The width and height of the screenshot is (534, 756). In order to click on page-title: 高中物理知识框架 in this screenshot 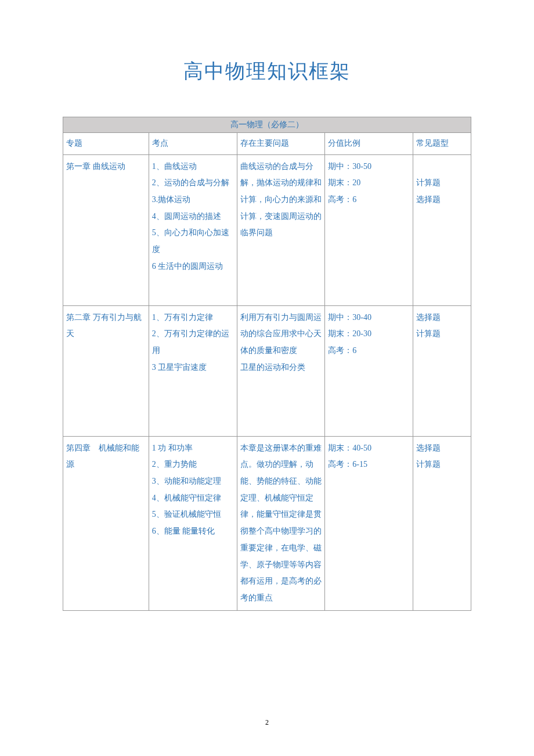, I will do `click(267, 71)`.